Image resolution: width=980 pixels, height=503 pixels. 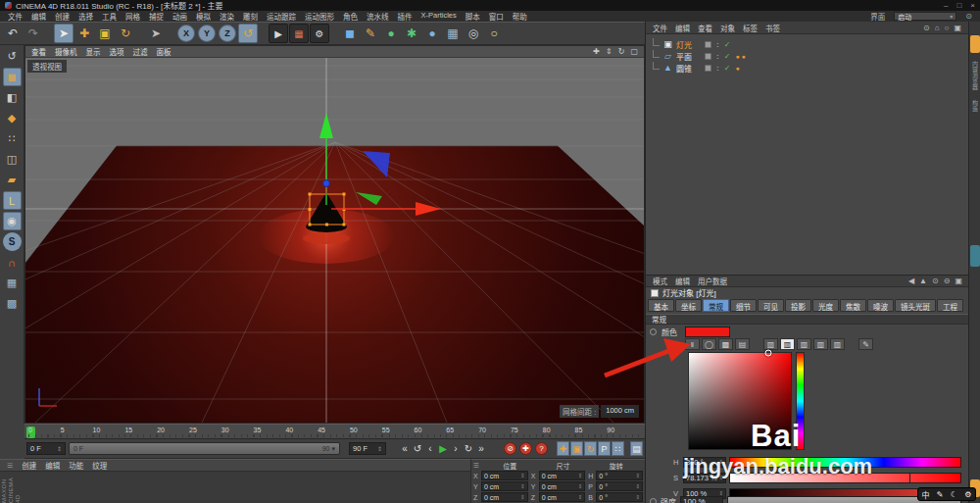 What do you see at coordinates (299, 33) in the screenshot?
I see `toolbar-icon: ▦` at bounding box center [299, 33].